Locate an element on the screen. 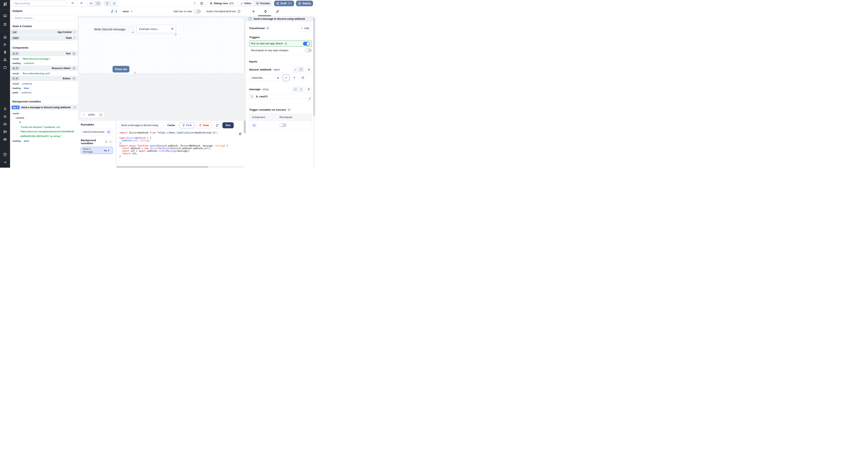  runs-icon is located at coordinates (5, 44).